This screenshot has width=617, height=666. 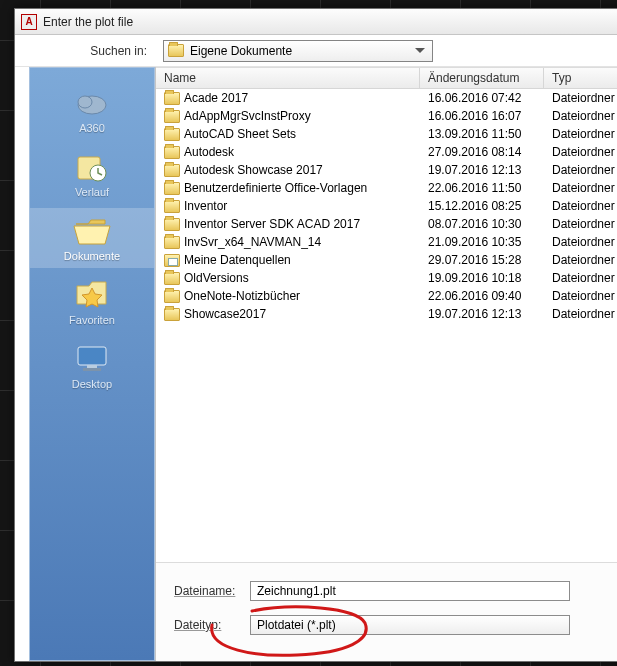 I want to click on search-in-label: Suchen in:, so click(x=85, y=51).